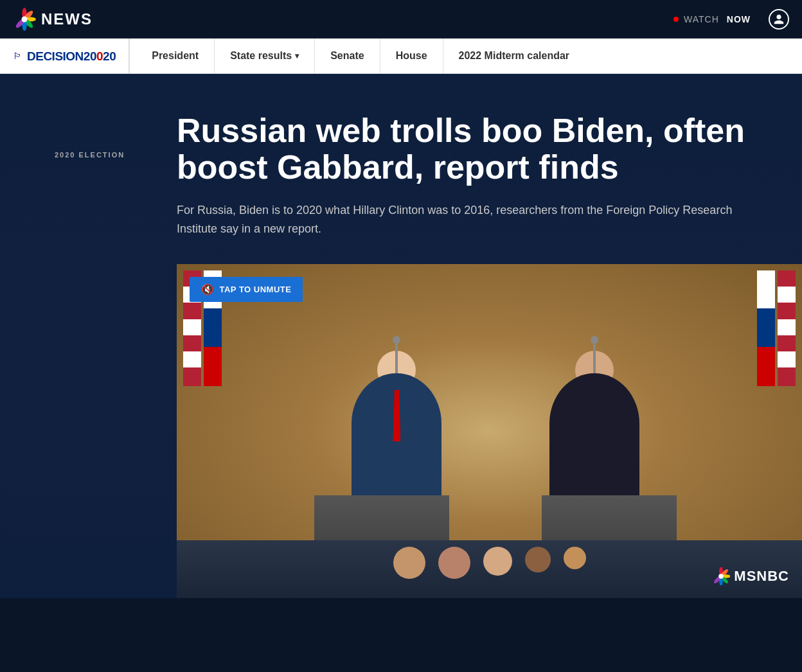 This screenshot has width=802, height=672. What do you see at coordinates (721, 576) in the screenshot?
I see `msnbc-peacock-icon` at bounding box center [721, 576].